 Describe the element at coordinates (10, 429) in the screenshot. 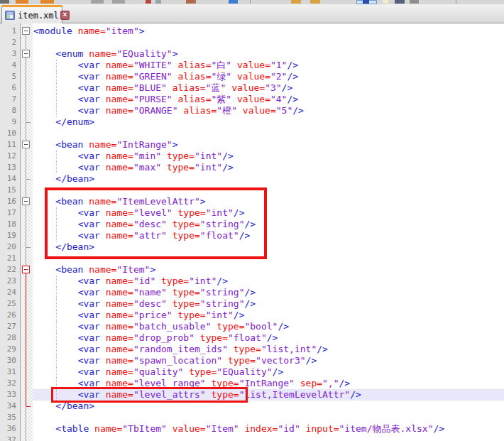

I see `line-number: 36` at that location.